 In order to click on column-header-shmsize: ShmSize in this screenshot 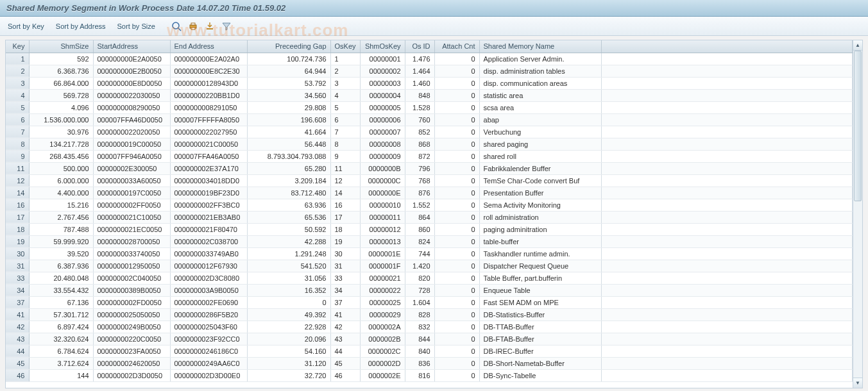, I will do `click(61, 46)`.